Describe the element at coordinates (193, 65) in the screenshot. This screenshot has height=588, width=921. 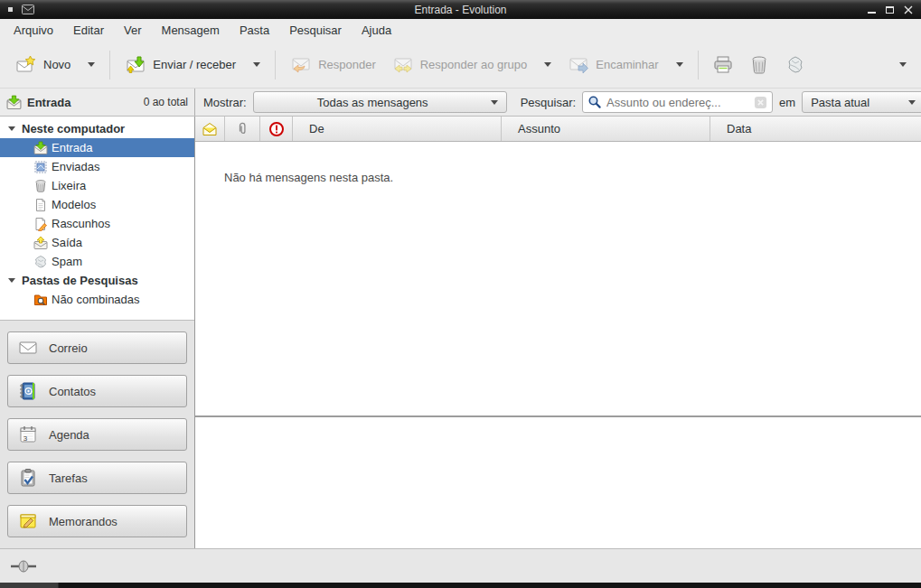
I see `send-receive-button: Enviar / receber` at that location.